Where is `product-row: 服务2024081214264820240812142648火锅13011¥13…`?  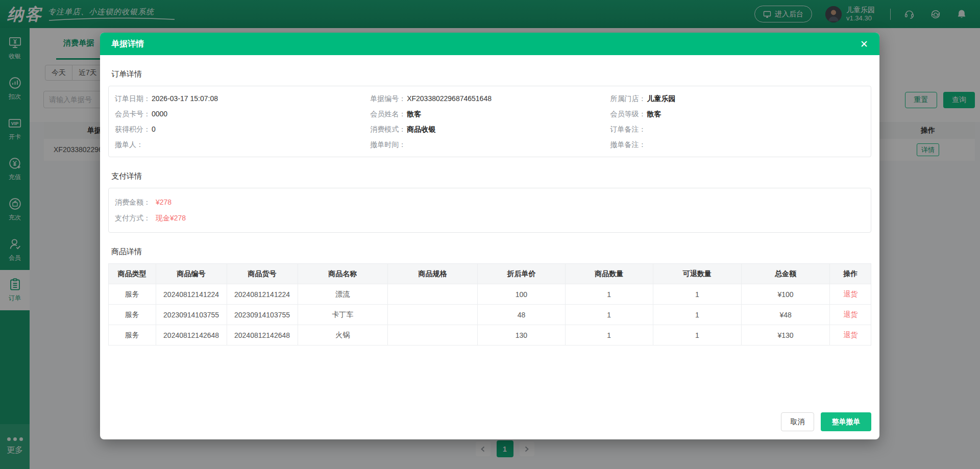
product-row: 服务2024081214264820240812142648火锅13011¥13… is located at coordinates (490, 335).